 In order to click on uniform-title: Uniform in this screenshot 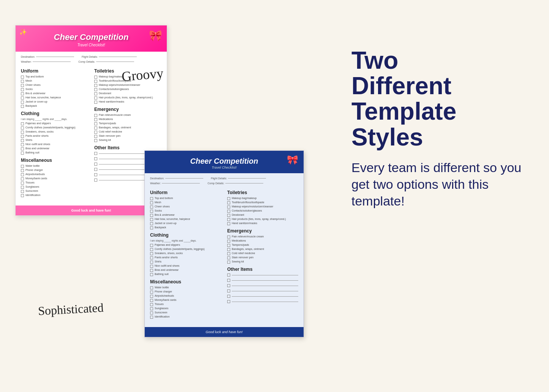, I will do `click(55, 71)`.